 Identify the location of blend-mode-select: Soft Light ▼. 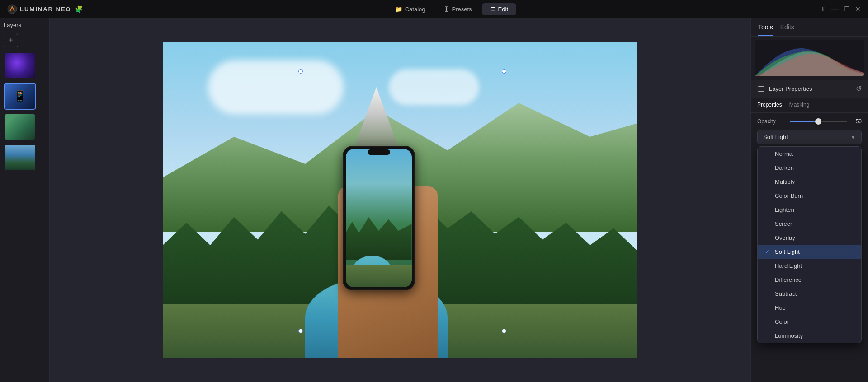
(809, 137).